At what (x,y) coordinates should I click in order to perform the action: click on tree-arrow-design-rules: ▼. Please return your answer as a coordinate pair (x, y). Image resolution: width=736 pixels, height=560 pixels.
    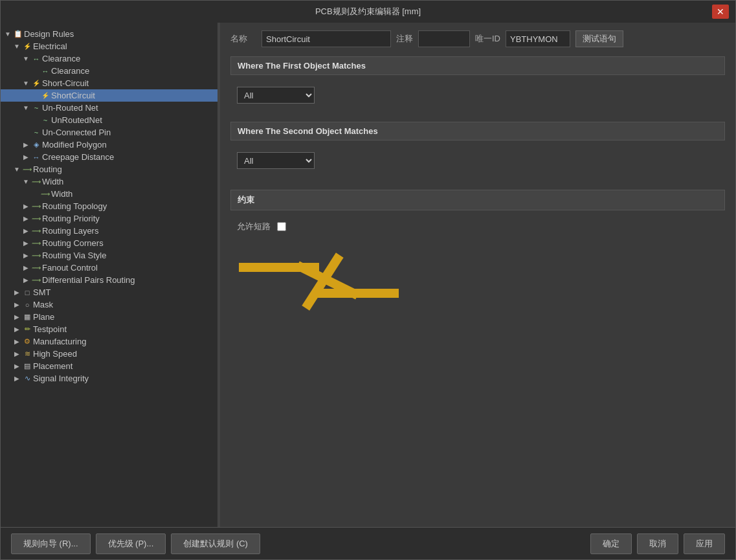
    Looking at the image, I should click on (8, 34).